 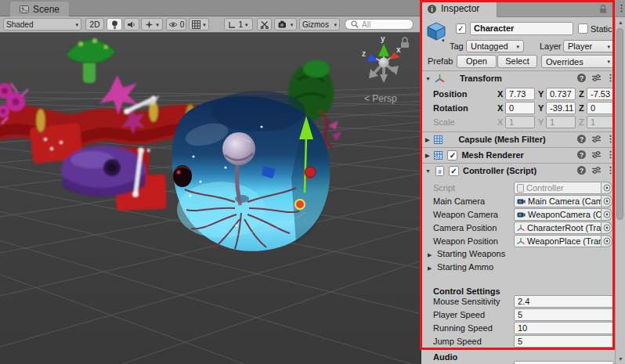 I want to click on static-checkbox, so click(x=583, y=28).